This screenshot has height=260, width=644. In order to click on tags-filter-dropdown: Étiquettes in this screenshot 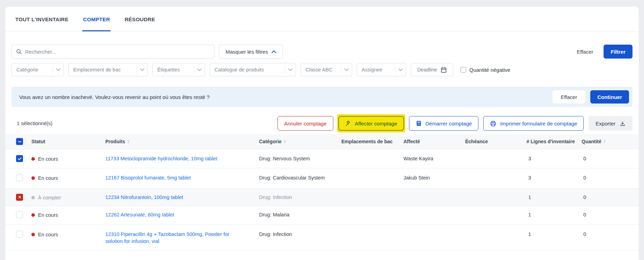, I will do `click(179, 70)`.